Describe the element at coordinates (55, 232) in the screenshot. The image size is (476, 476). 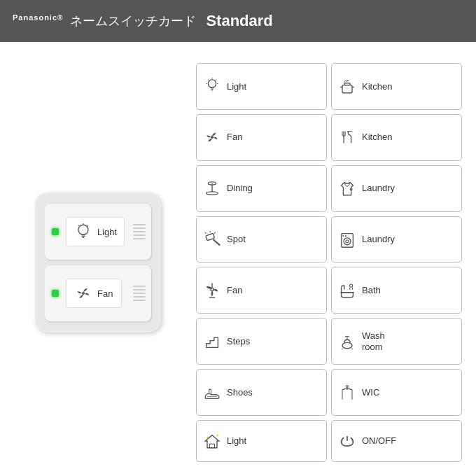
I see `light-led` at that location.